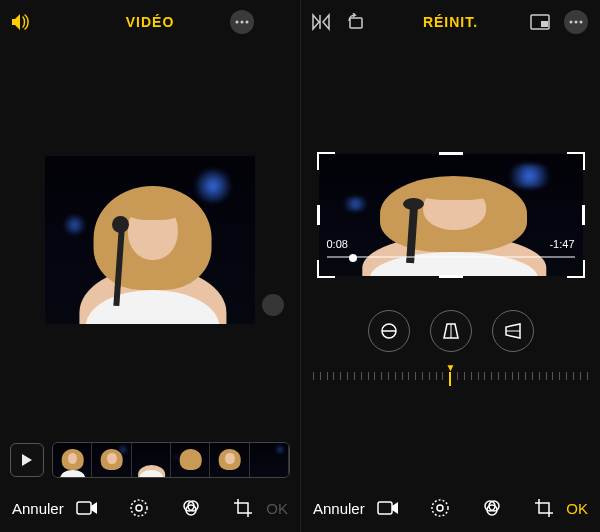 The height and width of the screenshot is (532, 600). What do you see at coordinates (321, 22) in the screenshot?
I see `flip-icon` at bounding box center [321, 22].